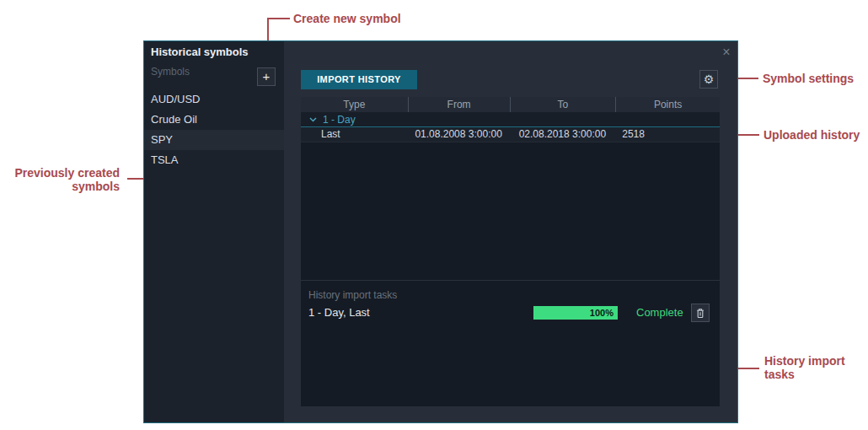 This screenshot has height=430, width=868. I want to click on task-status-badge: Complete, so click(660, 313).